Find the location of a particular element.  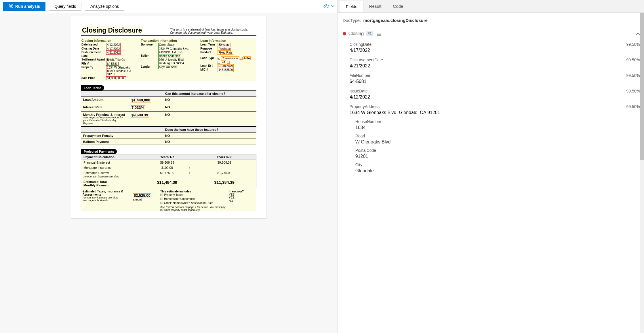

tab-code: Code is located at coordinates (398, 6).